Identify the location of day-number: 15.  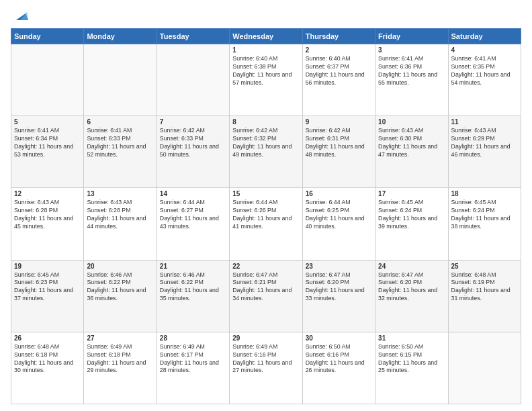
(266, 193).